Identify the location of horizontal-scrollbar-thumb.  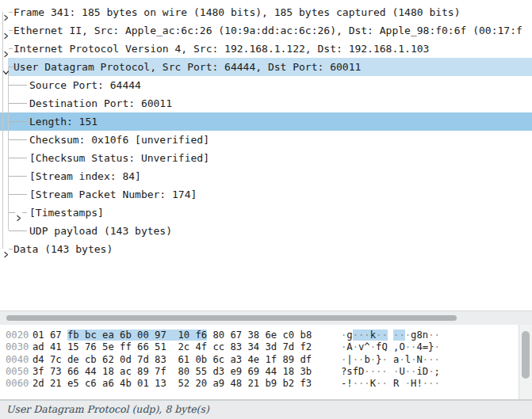
(232, 318).